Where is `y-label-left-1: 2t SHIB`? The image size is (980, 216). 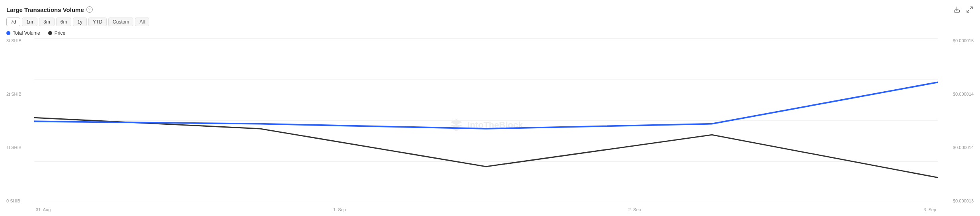
y-label-left-1: 2t SHIB is located at coordinates (14, 94).